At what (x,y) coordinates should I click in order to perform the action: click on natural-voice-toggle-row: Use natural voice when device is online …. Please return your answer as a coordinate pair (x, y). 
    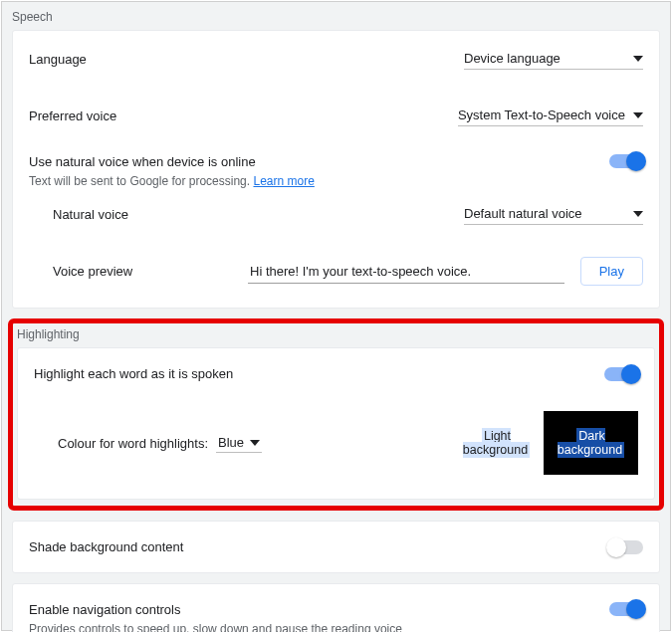
    Looking at the image, I should click on (336, 171).